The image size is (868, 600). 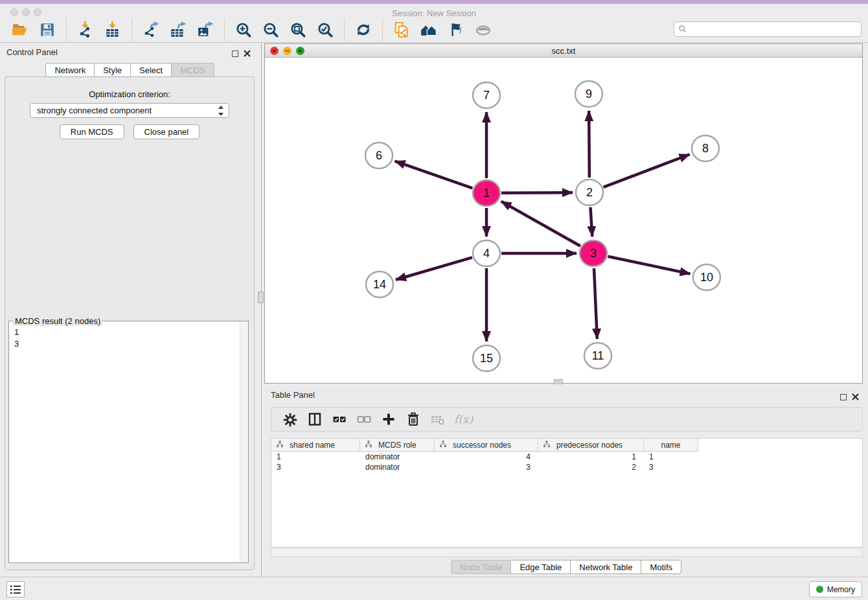 What do you see at coordinates (389, 419) in the screenshot?
I see `add-row-icon` at bounding box center [389, 419].